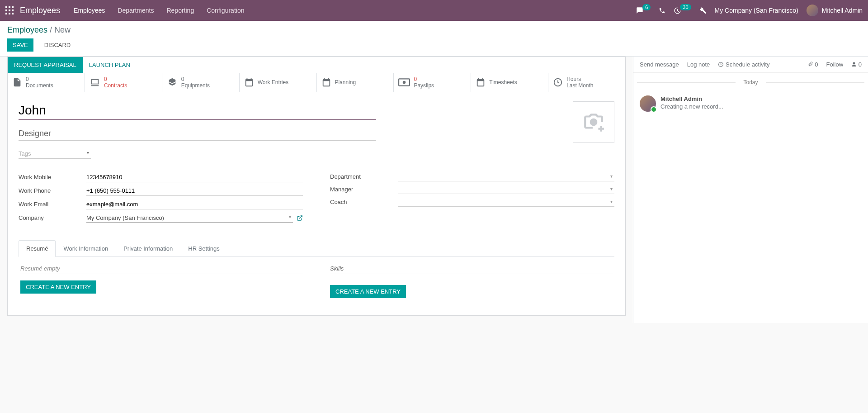  I want to click on app-brand: Employees, so click(40, 11).